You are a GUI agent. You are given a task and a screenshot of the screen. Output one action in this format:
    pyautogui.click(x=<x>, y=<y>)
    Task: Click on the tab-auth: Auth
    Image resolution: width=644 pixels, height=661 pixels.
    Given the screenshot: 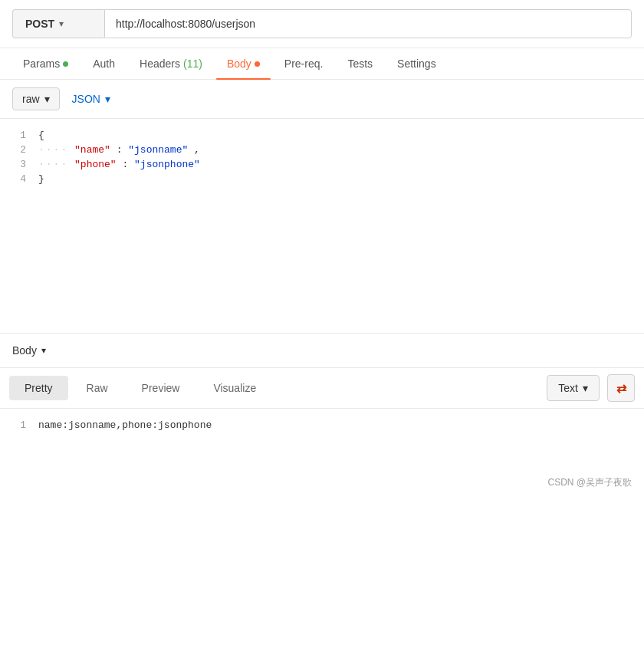 What is the action you would take?
    pyautogui.click(x=104, y=64)
    